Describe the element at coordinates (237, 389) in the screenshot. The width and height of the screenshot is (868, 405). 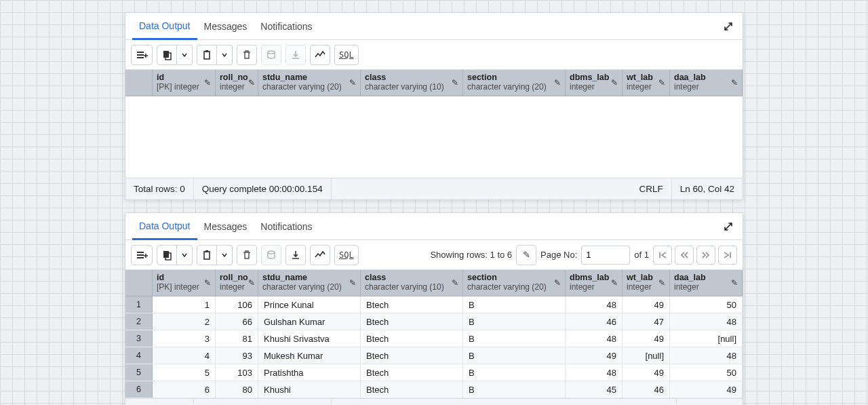
I see `cell-roll: 80` at that location.